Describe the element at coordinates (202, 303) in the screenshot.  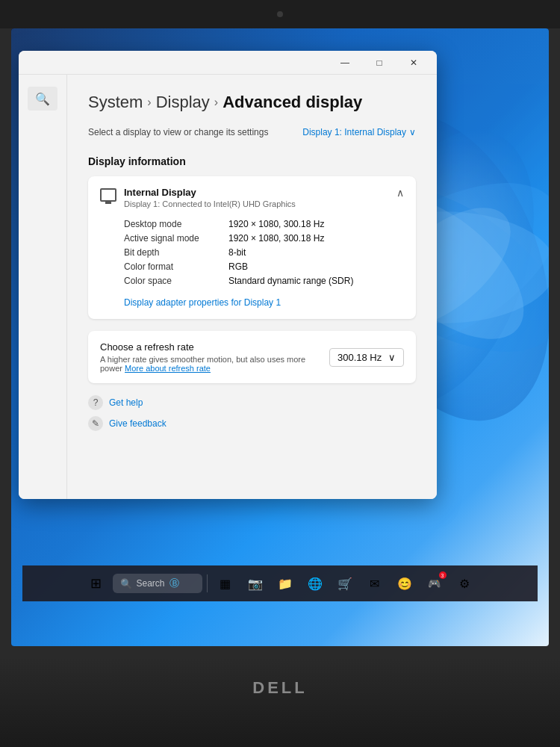
I see `adapter-properties-link: Display adapter properties for Display 1` at that location.